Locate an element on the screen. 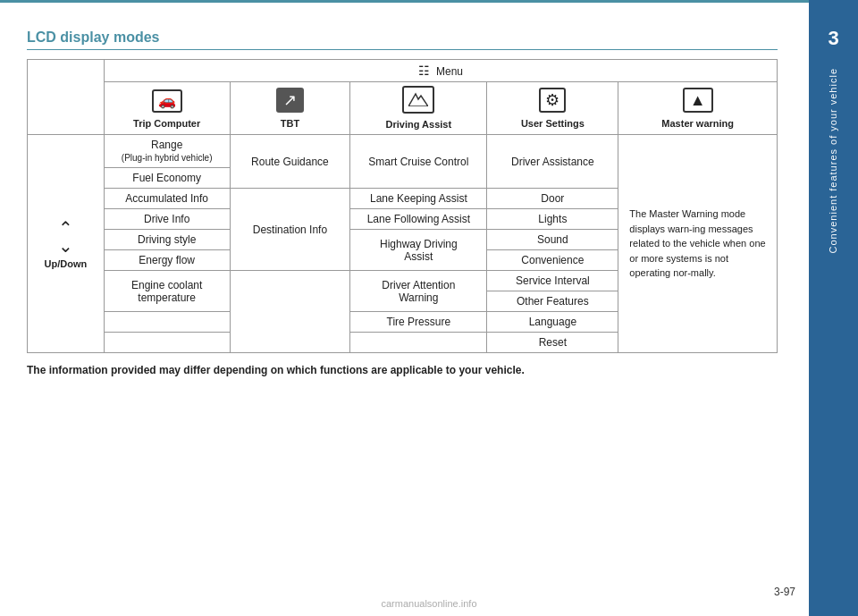  menu-label: Menu is located at coordinates (450, 72).